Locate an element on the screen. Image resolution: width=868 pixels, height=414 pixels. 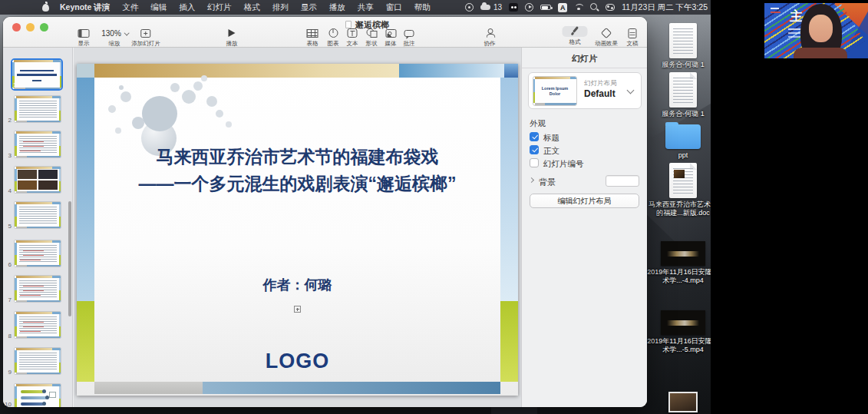
zoom-window-button is located at coordinates (45, 28).